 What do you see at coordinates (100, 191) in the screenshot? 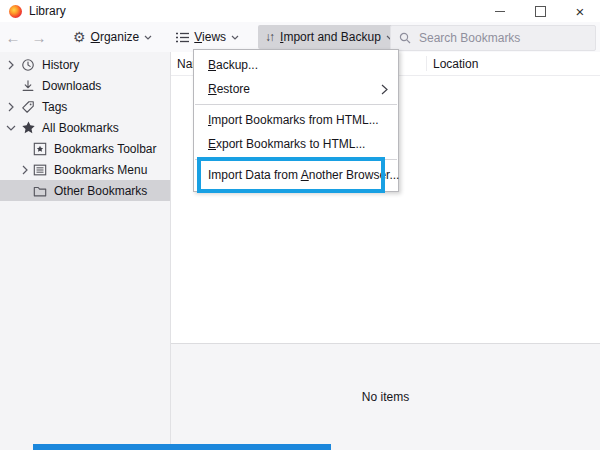
I see `sidebar-item-label: Other Bookmarks` at bounding box center [100, 191].